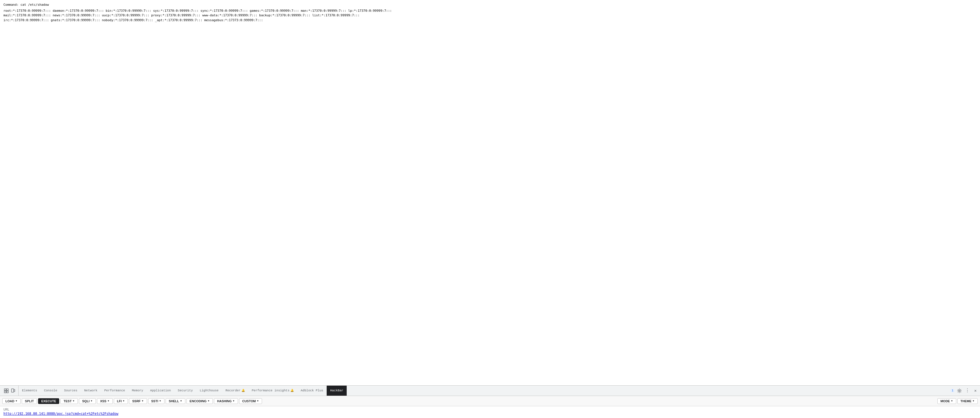 This screenshot has width=980, height=418. What do you see at coordinates (175, 401) in the screenshot?
I see `shell-button: SHELL ▼` at bounding box center [175, 401].